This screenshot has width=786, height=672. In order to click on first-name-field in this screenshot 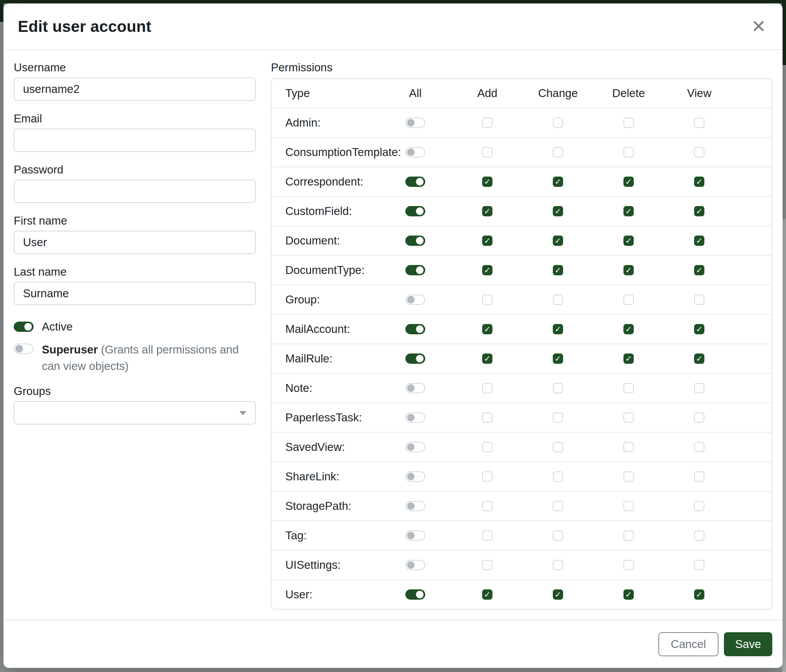, I will do `click(135, 242)`.